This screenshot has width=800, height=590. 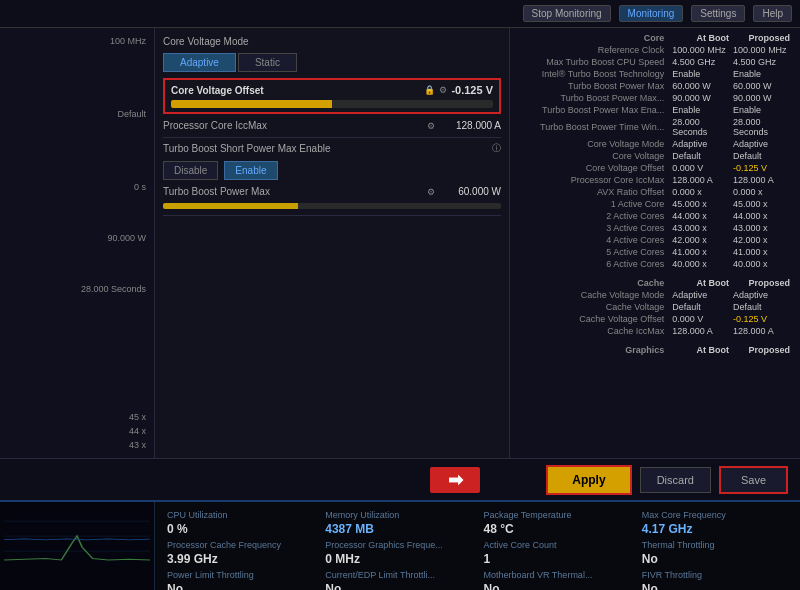 What do you see at coordinates (594, 216) in the screenshot?
I see `row-label: 2 Active Cores` at bounding box center [594, 216].